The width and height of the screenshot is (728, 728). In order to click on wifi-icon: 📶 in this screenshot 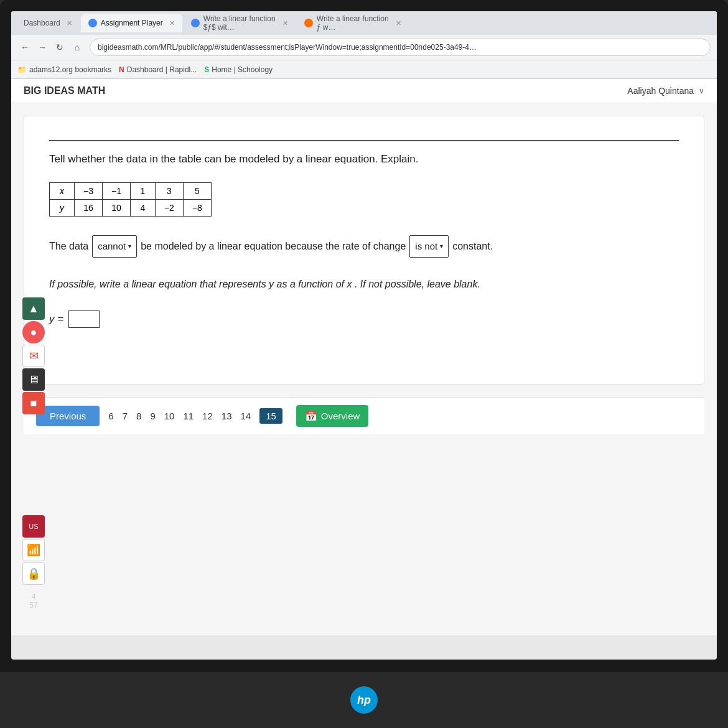, I will do `click(34, 550)`.